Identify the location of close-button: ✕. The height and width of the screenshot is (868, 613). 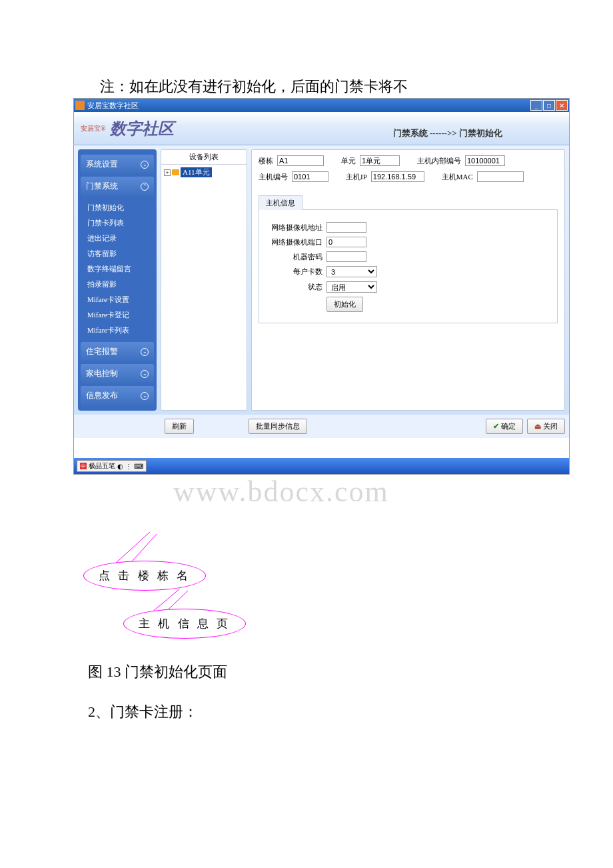
(562, 105).